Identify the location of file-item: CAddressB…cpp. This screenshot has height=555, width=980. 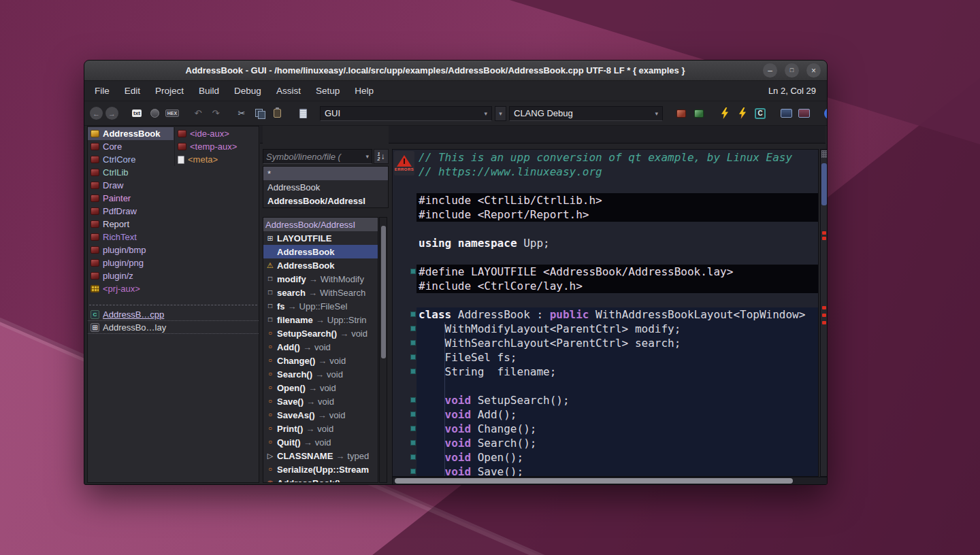
(173, 314).